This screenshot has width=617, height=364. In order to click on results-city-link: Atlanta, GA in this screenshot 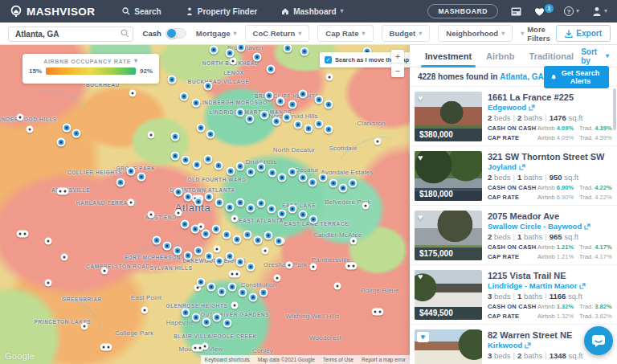, I will do `click(521, 77)`.